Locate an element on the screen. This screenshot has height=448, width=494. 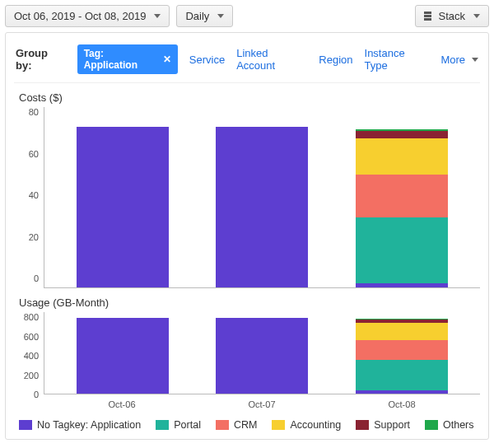
legend-item: Accounting is located at coordinates (306, 425).